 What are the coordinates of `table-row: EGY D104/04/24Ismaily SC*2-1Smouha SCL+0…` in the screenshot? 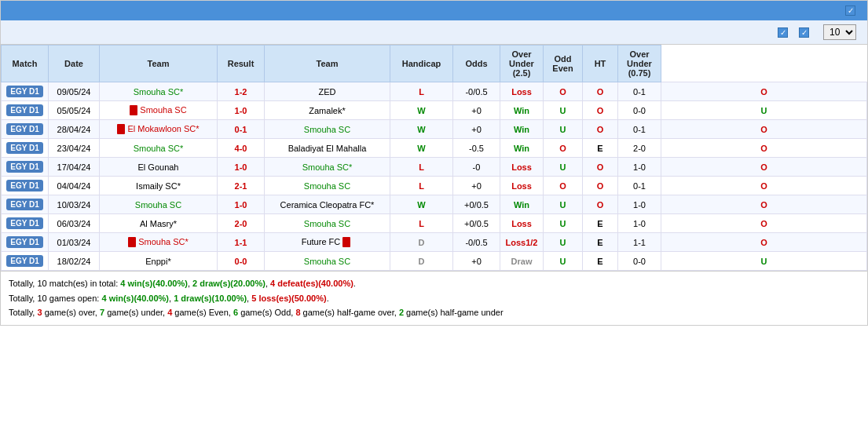 It's located at (434, 186).